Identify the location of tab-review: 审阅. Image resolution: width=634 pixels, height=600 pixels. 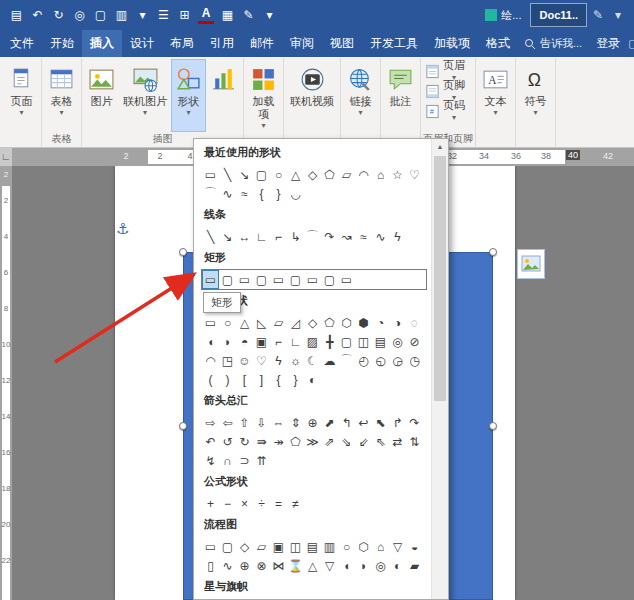
(302, 44).